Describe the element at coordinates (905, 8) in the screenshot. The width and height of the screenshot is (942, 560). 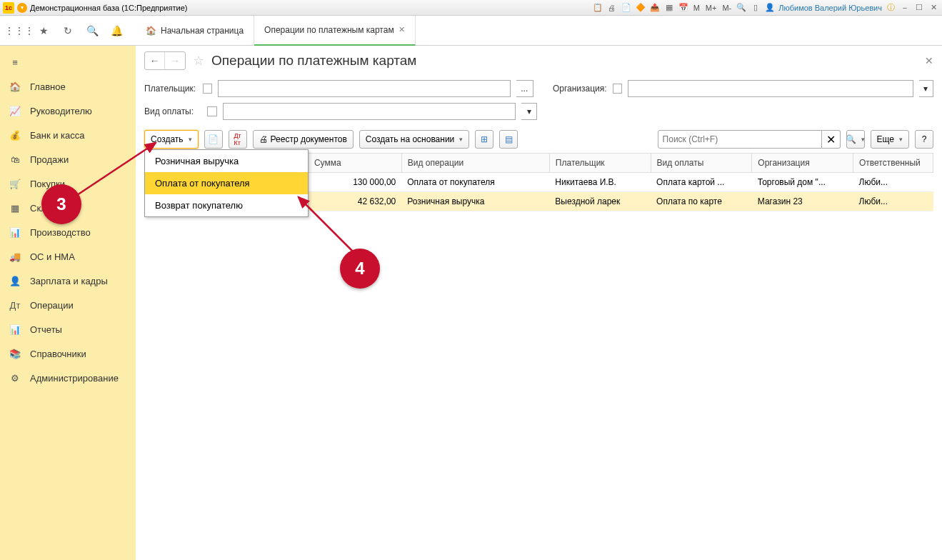
I see `minimize-icon: −` at that location.